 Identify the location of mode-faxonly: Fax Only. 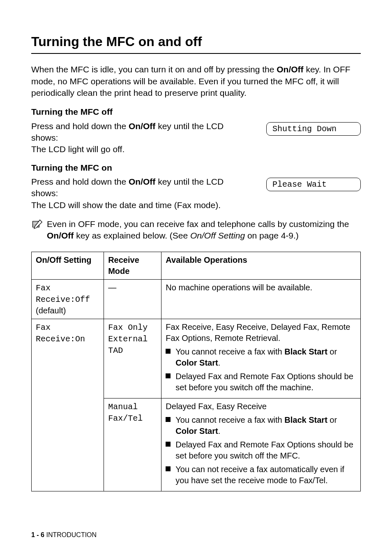
(128, 327).